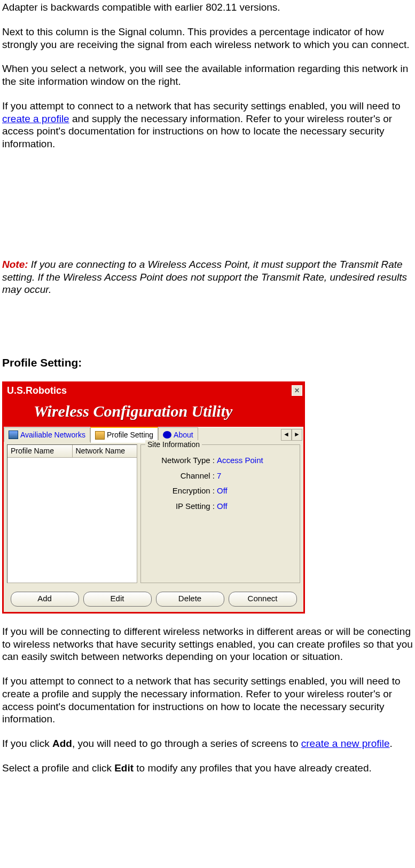 The height and width of the screenshot is (868, 415). I want to click on list-header: Profile Name Network Name, so click(72, 451).